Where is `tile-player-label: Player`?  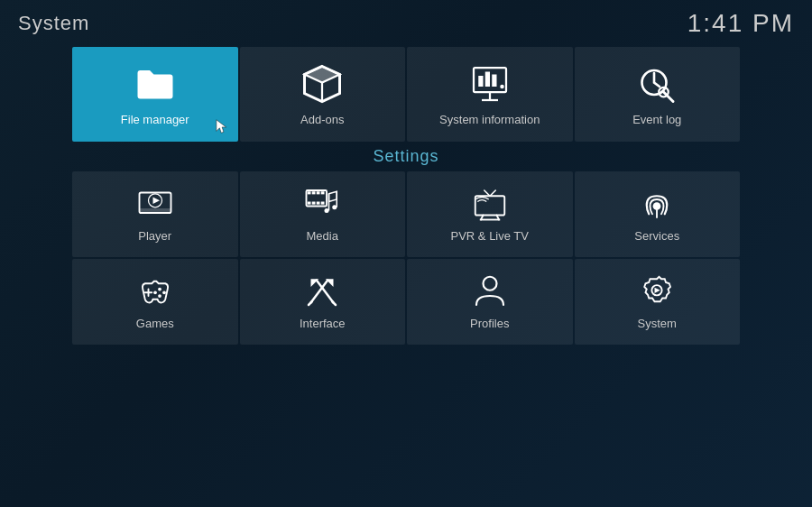
tile-player-label: Player is located at coordinates (155, 236).